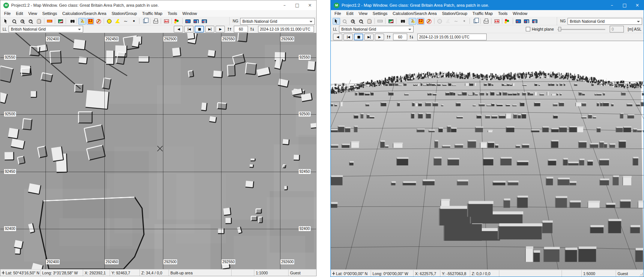  What do you see at coordinates (109, 21) in the screenshot?
I see `toolbar-circle-tool-button` at bounding box center [109, 21].